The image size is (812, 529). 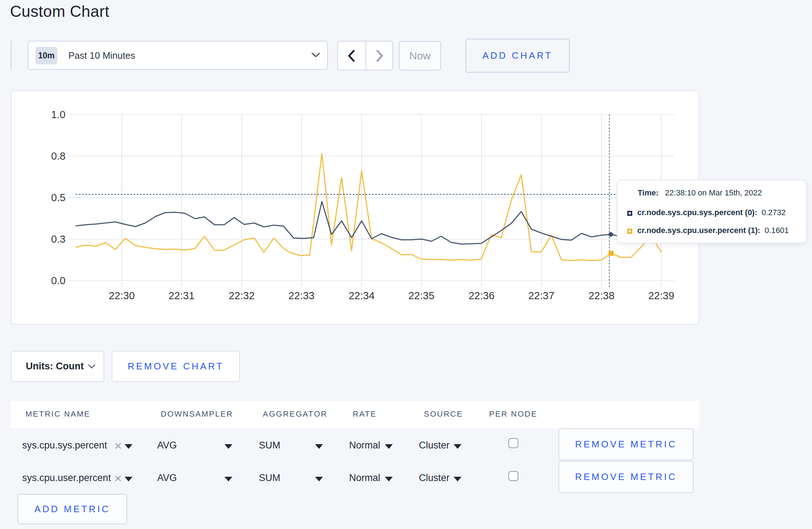 What do you see at coordinates (58, 198) in the screenshot?
I see `svg-text: 0.5` at bounding box center [58, 198].